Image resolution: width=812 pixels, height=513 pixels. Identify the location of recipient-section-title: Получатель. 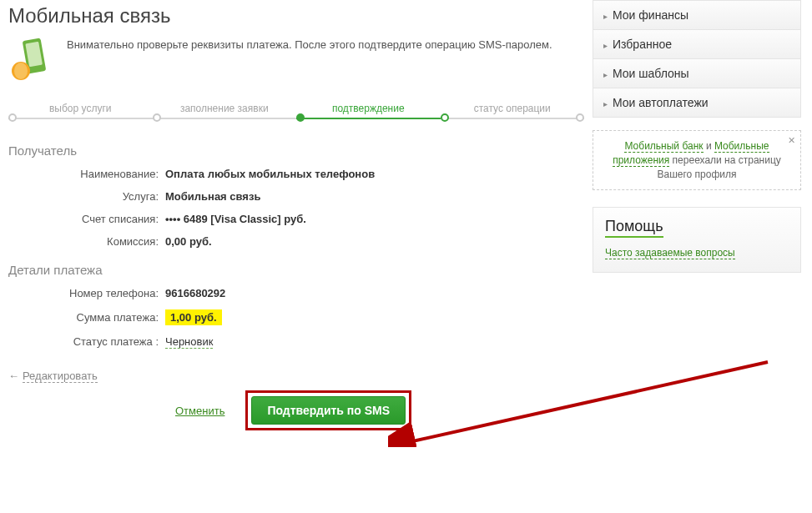
(296, 150).